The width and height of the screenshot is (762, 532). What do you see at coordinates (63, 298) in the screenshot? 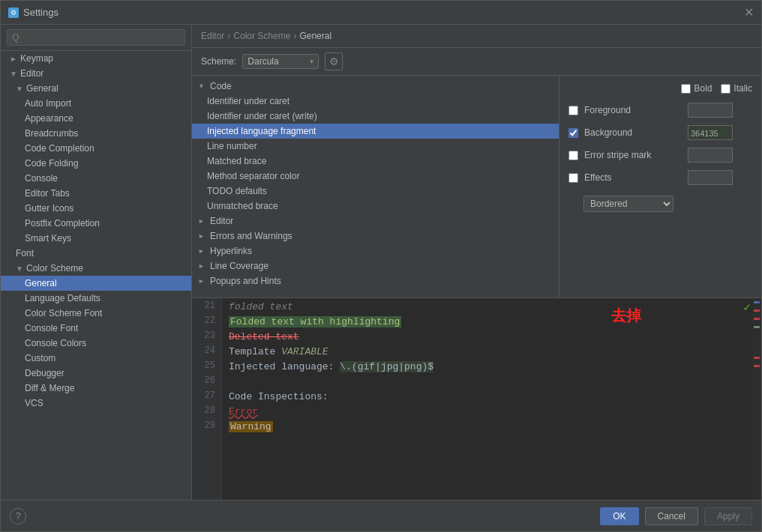
I see `sidebar-item-label: Language Defaults` at bounding box center [63, 298].